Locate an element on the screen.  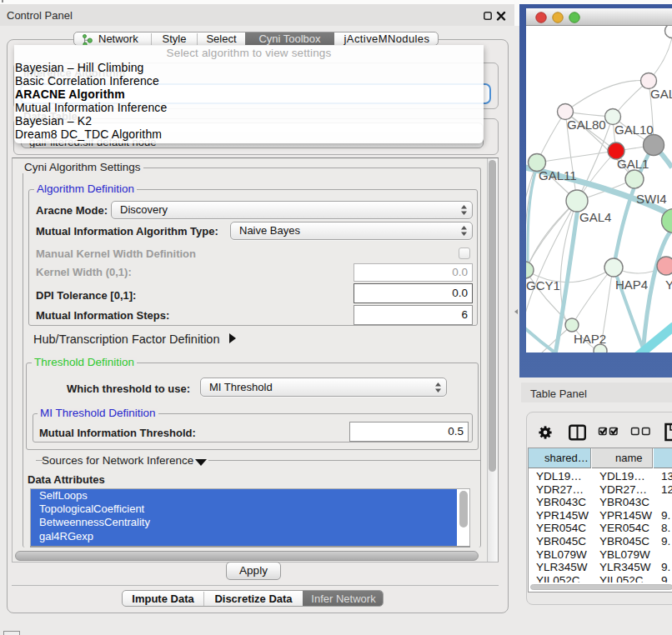
svg-text: GAL… is located at coordinates (661, 93).